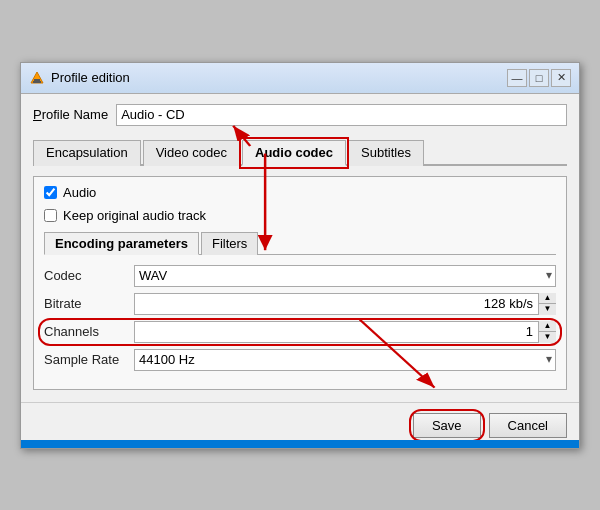 The height and width of the screenshot is (510, 600). What do you see at coordinates (345, 360) in the screenshot?
I see `sample-rate-select-wrapper: 8000 Hz 11025 Hz 22050 Hz 44100 Hz 48000…` at bounding box center [345, 360].